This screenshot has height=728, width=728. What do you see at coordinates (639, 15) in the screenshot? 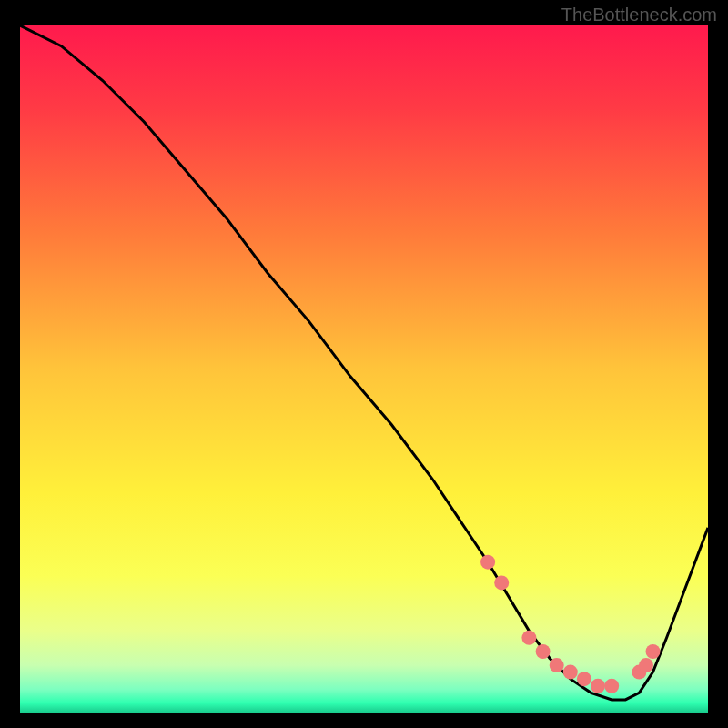
I see `watermark-text: TheBottleneck.com` at bounding box center [639, 15].